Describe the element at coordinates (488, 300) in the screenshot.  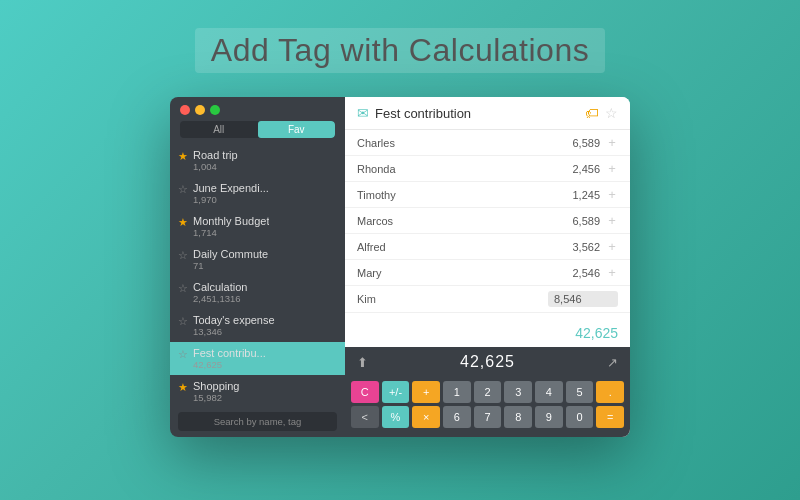
I see `entry-row-6: Kim` at that location.